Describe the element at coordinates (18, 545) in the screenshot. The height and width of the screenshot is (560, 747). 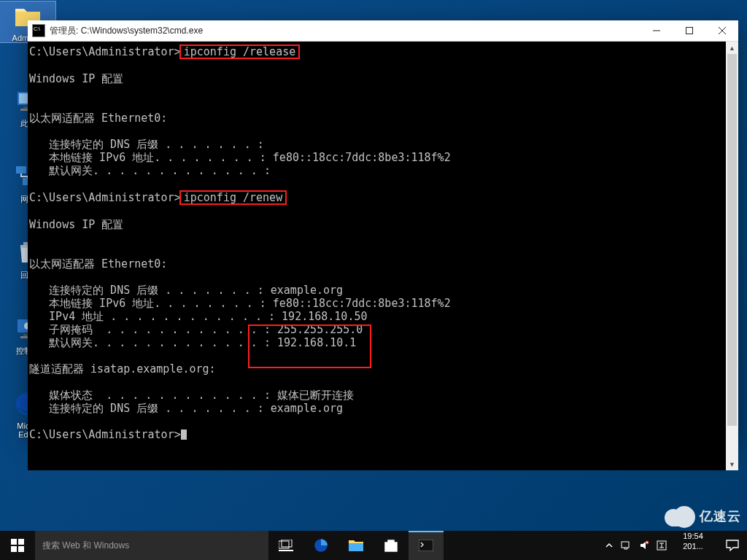
I see `windows-logo-icon` at that location.